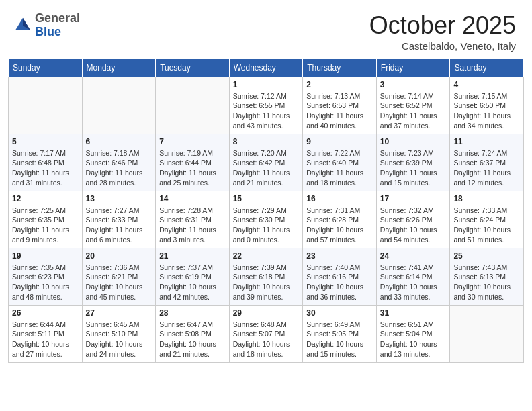 The width and height of the screenshot is (532, 411). I want to click on day-info: Sunrise: 7:17 AM Sunset: 6:48 PM Dayligh…, so click(46, 168).